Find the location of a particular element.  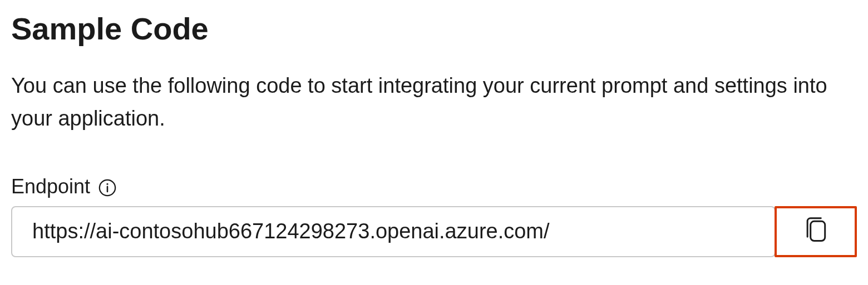

copy-button is located at coordinates (816, 232).